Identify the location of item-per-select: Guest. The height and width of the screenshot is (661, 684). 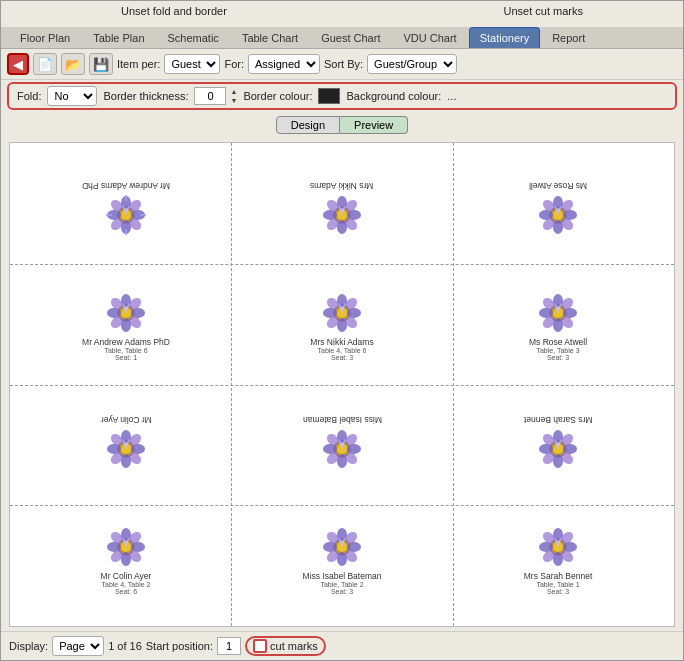
(192, 64).